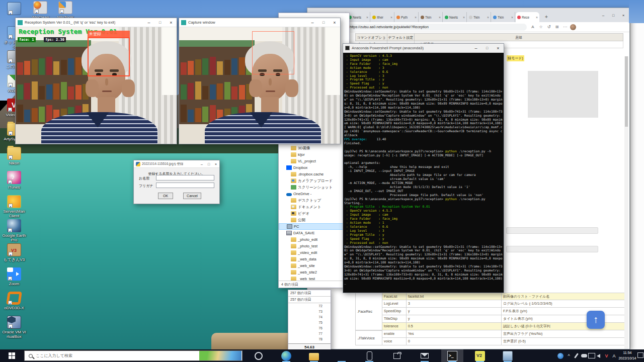  I want to click on dialog-maximize-button, so click(209, 164).